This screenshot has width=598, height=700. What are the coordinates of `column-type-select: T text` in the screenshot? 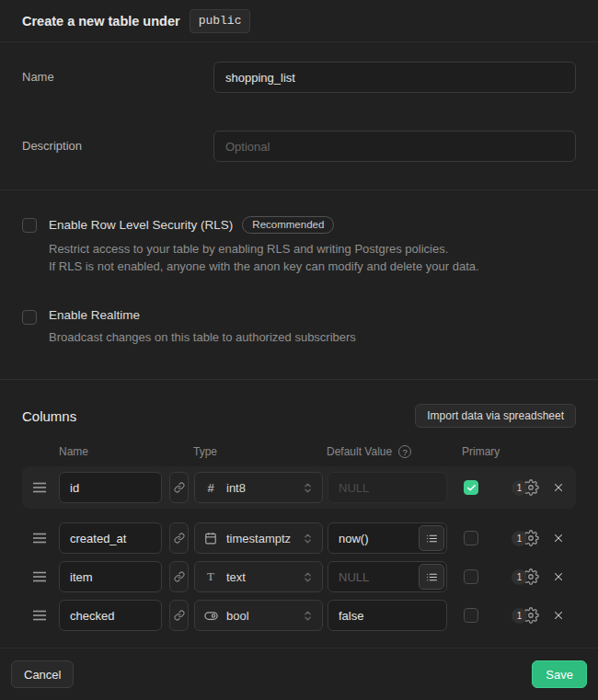 It's located at (259, 577).